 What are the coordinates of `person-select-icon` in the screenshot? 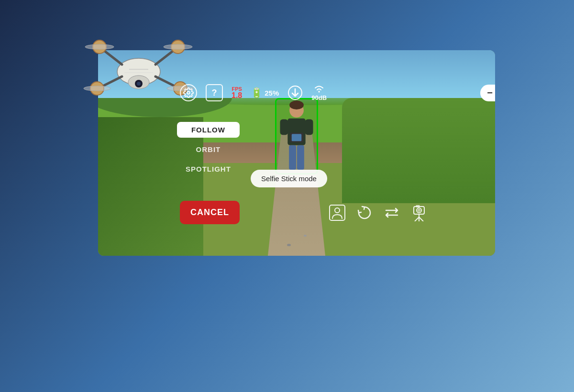 It's located at (337, 213).